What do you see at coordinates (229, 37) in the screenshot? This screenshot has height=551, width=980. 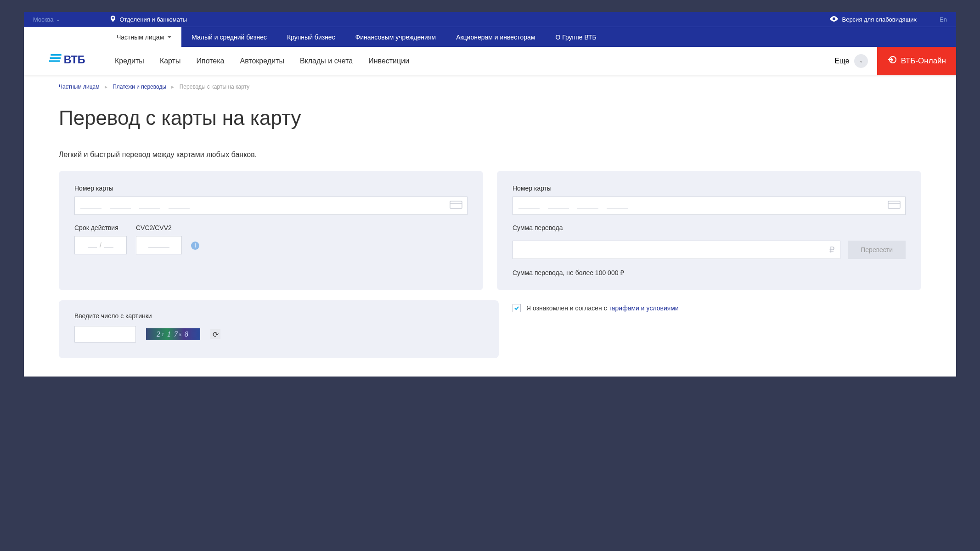 I see `tab-small-business: Малый и средний бизнес` at bounding box center [229, 37].